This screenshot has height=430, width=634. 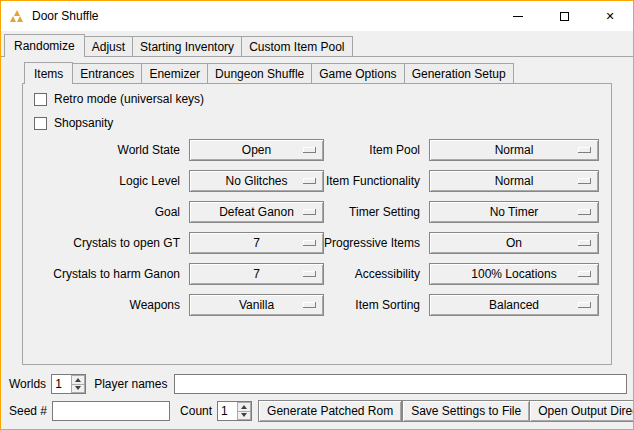 I want to click on minimize-button, so click(x=518, y=16).